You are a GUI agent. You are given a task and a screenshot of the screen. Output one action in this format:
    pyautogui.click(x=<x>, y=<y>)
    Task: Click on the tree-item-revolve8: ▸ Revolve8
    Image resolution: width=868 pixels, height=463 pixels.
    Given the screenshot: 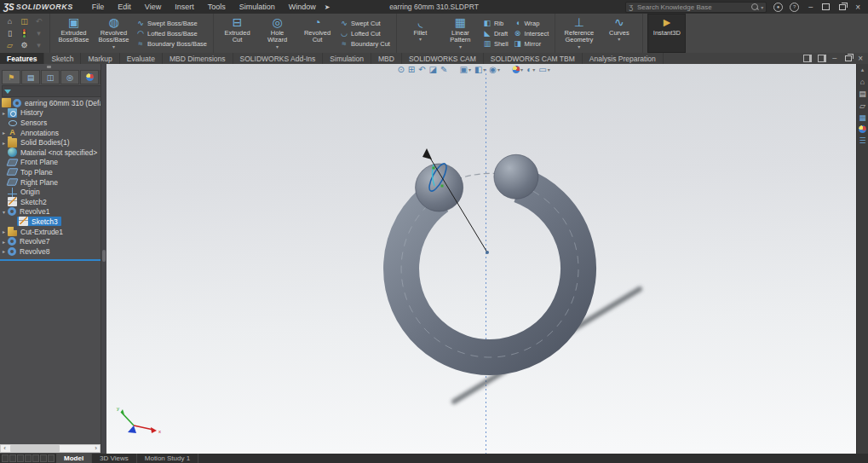 What is the action you would take?
    pyautogui.click(x=50, y=252)
    